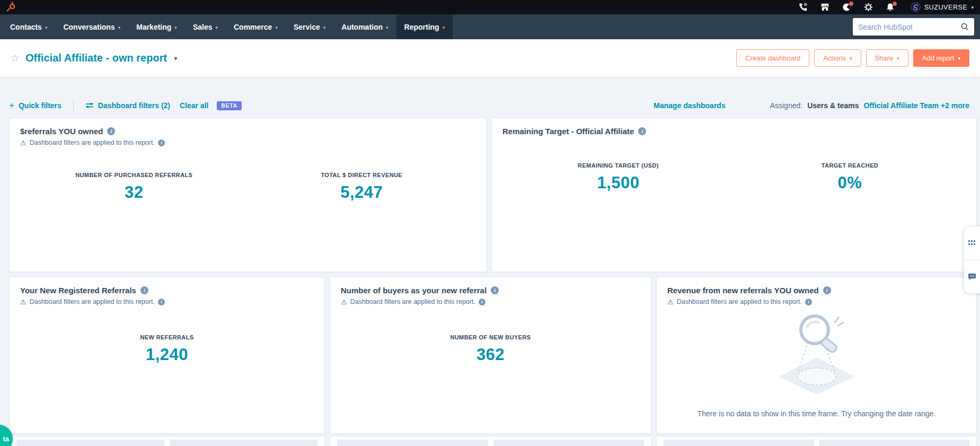 The image size is (980, 446). I want to click on assigned-team-link: Official Affiliate Team +2 more, so click(916, 106).